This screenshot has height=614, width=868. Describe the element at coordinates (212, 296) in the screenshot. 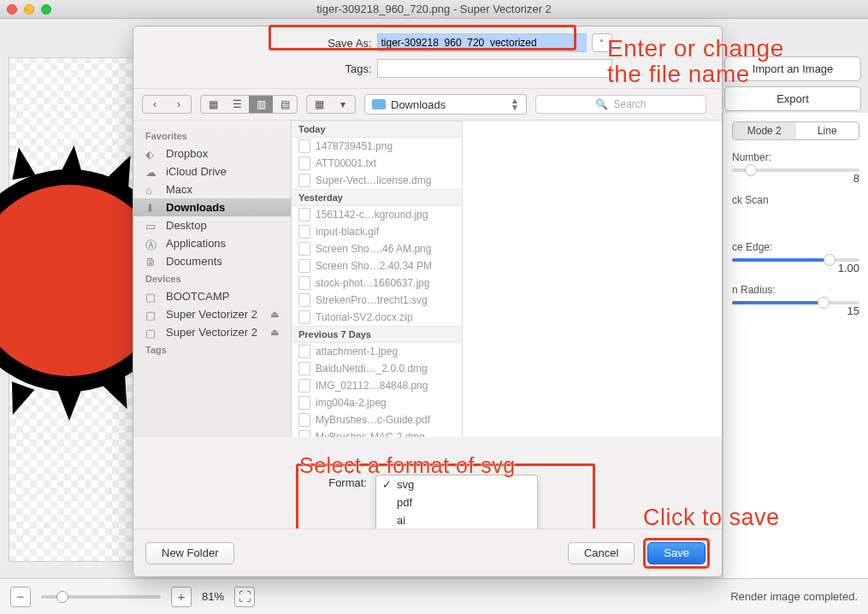

I see `sidebar-item-bootcamp: ▢BOOTCAMP` at that location.